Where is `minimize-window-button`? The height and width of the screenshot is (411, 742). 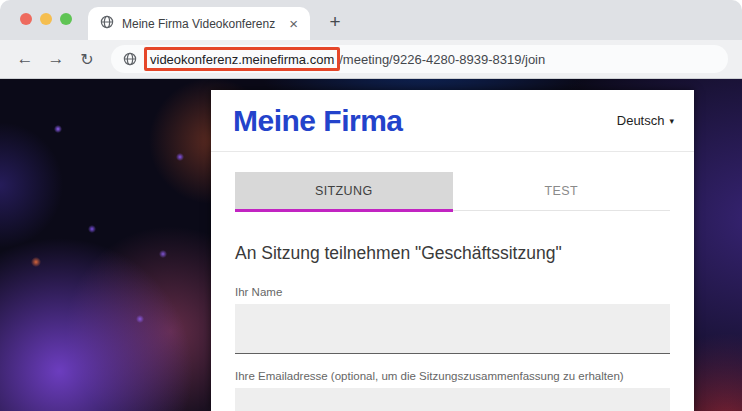
minimize-window-button is located at coordinates (46, 19).